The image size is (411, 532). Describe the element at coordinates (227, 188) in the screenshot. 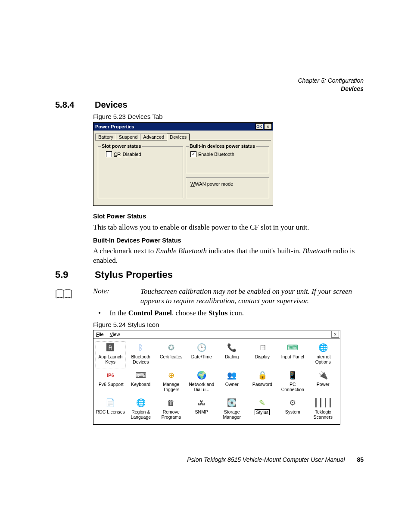

I see `group-wwan-power-mode: WWAN power mode` at that location.